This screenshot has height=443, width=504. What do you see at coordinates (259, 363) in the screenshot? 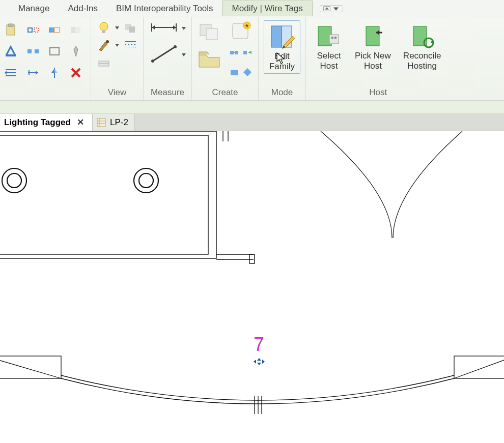
I see `move-grip-icon` at bounding box center [259, 363].